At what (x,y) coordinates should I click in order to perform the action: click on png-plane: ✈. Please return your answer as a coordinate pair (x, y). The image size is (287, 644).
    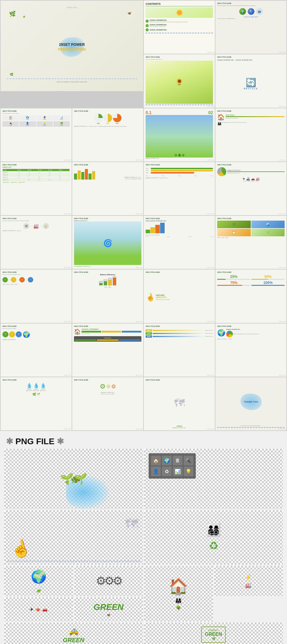
    Looking at the image, I should click on (31, 610).